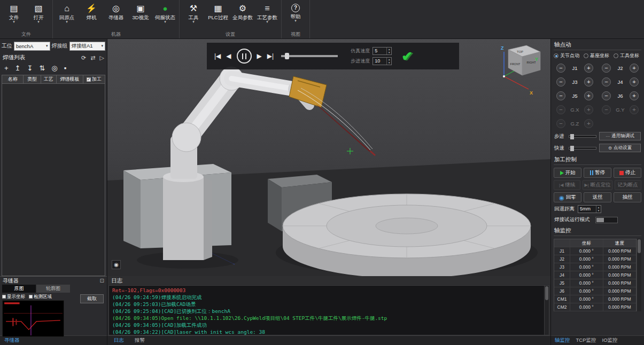 This screenshot has height=345, width=644. Describe the element at coordinates (53, 288) in the screenshot. I see `tab-contour-image: 轮廓图` at that location.